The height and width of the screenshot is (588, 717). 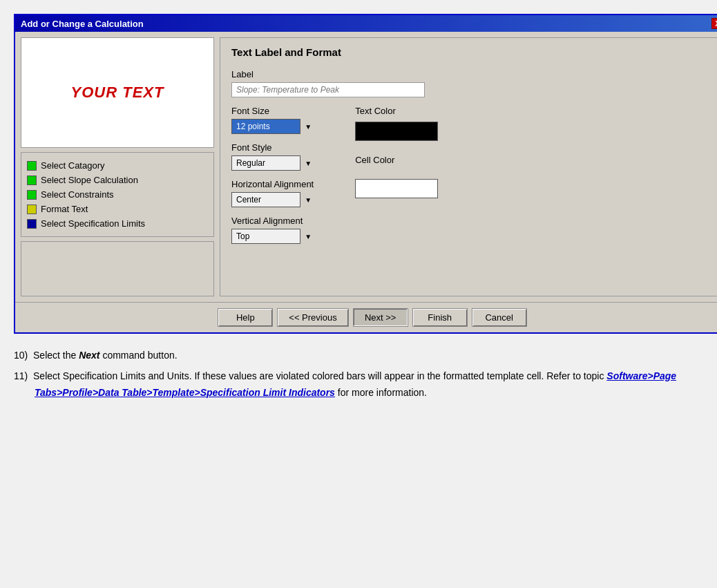 What do you see at coordinates (396, 189) in the screenshot?
I see `cell-color-swatch` at bounding box center [396, 189].